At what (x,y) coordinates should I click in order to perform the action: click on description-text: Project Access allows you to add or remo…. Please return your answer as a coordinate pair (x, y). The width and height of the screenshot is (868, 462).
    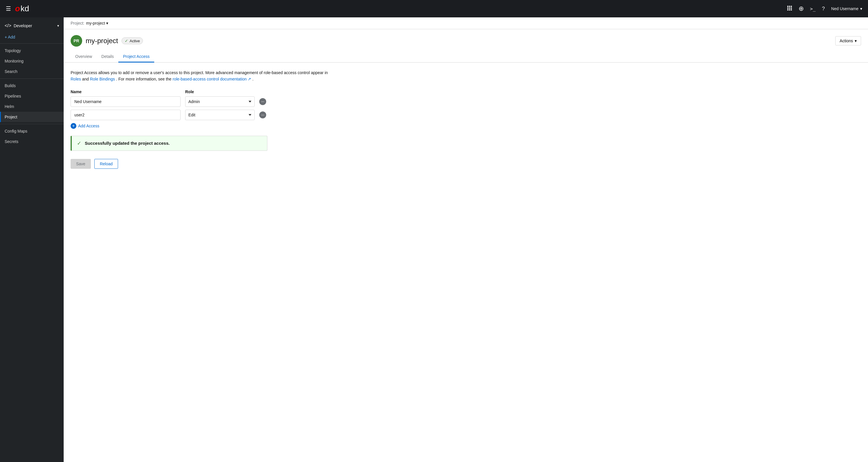
    Looking at the image, I should click on (199, 73).